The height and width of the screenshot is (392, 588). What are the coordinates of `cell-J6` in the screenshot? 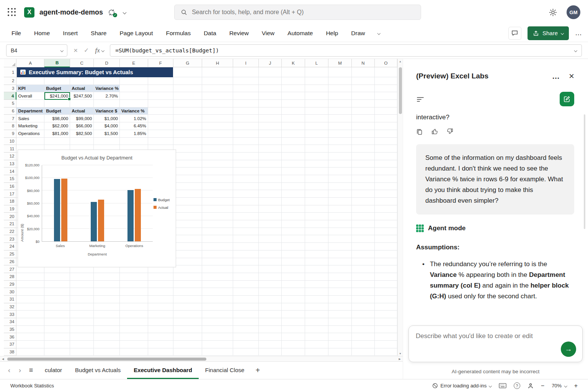 It's located at (270, 111).